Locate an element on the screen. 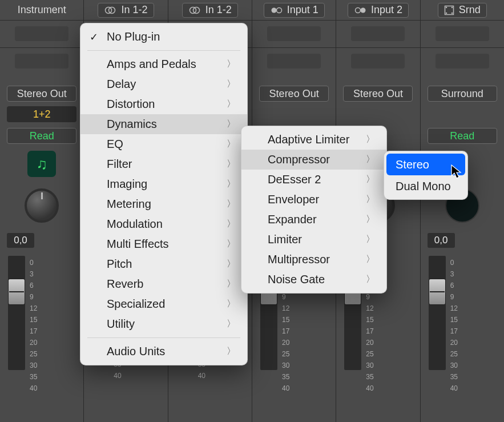  mono-left-icon is located at coordinates (276, 10).